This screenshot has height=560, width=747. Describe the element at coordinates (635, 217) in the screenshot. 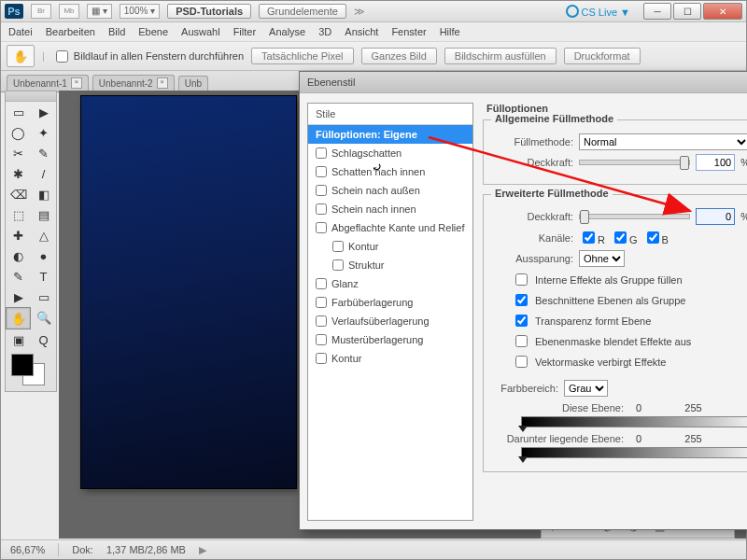

I see `fill-opacity-slider` at that location.